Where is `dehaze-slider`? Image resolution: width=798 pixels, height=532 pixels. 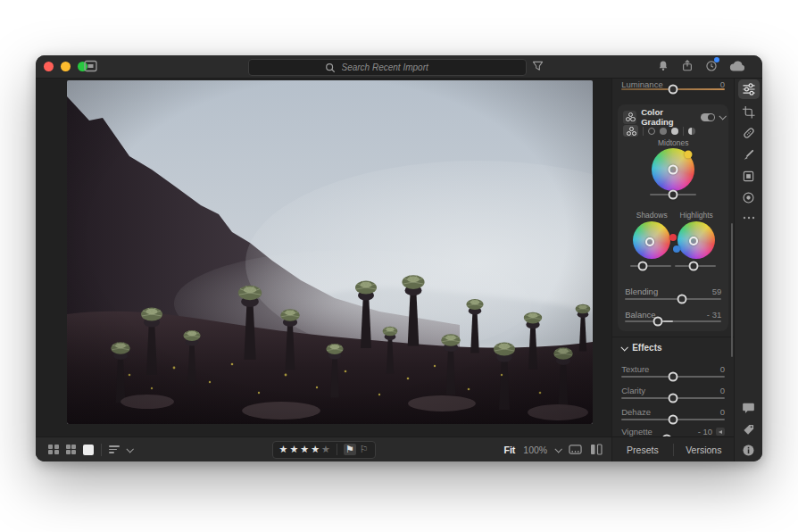
dehaze-slider is located at coordinates (673, 420).